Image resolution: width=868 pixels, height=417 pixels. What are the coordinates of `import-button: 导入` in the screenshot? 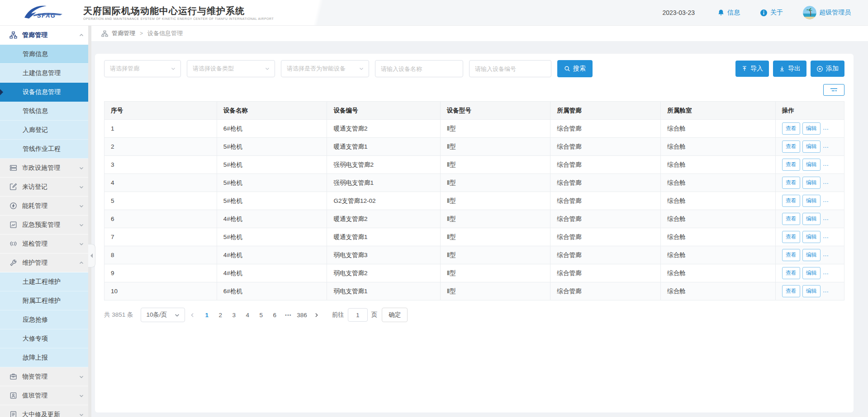 It's located at (752, 69).